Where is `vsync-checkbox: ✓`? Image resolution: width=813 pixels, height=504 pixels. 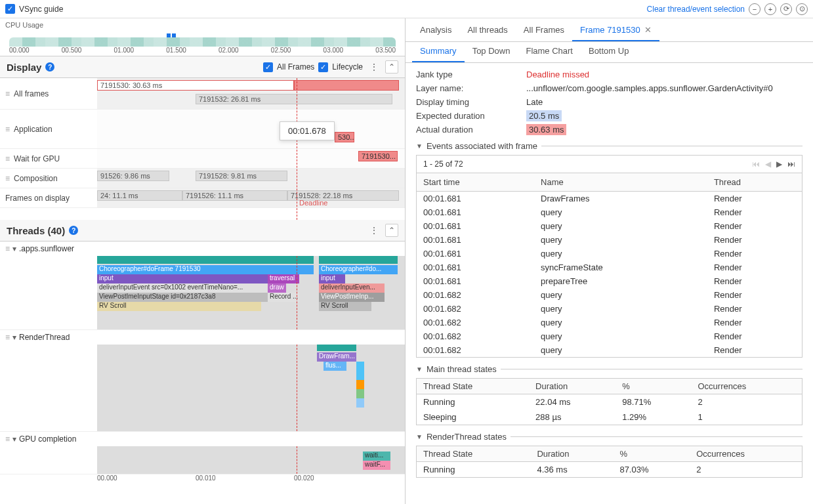
vsync-checkbox: ✓ is located at coordinates (10, 9).